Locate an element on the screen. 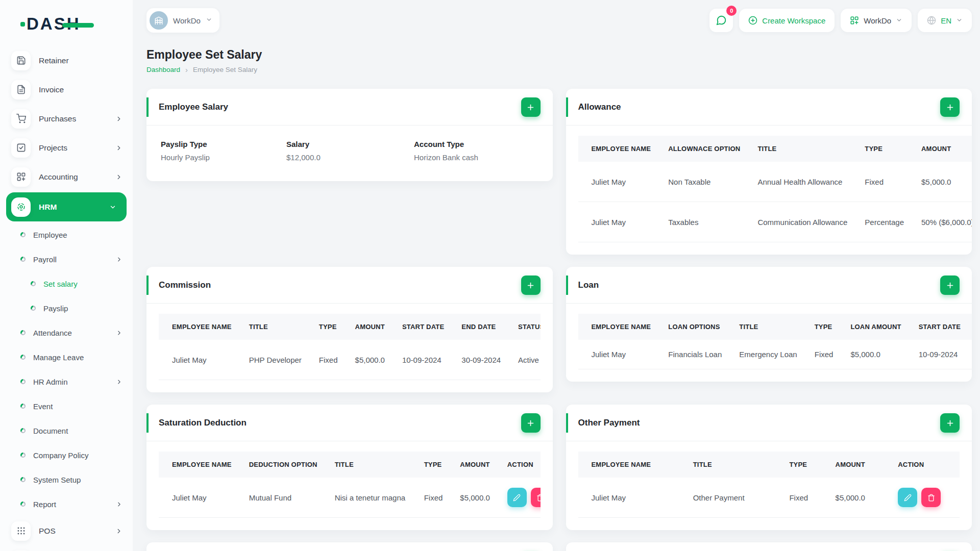 The image size is (980, 551). column-header: START DATE is located at coordinates (935, 327).